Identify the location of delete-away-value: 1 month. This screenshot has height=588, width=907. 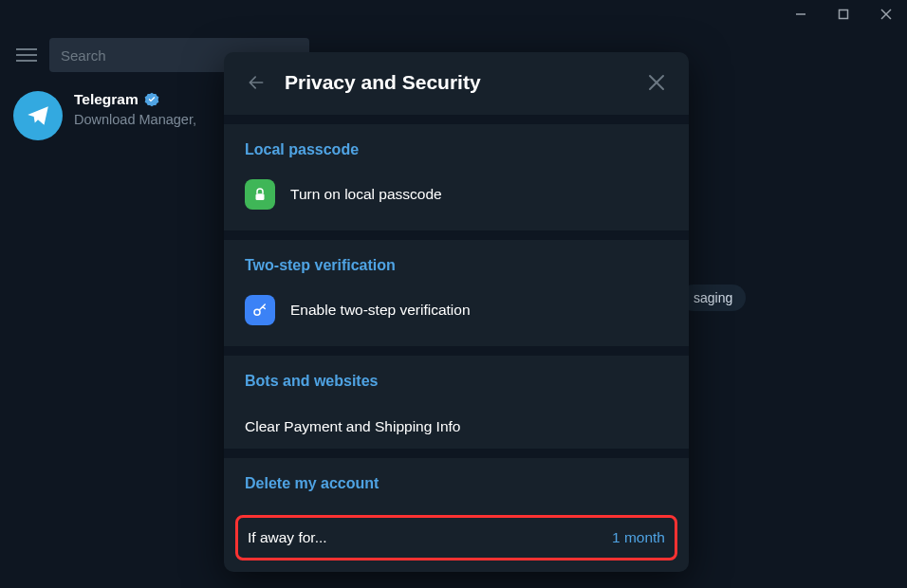
(639, 538).